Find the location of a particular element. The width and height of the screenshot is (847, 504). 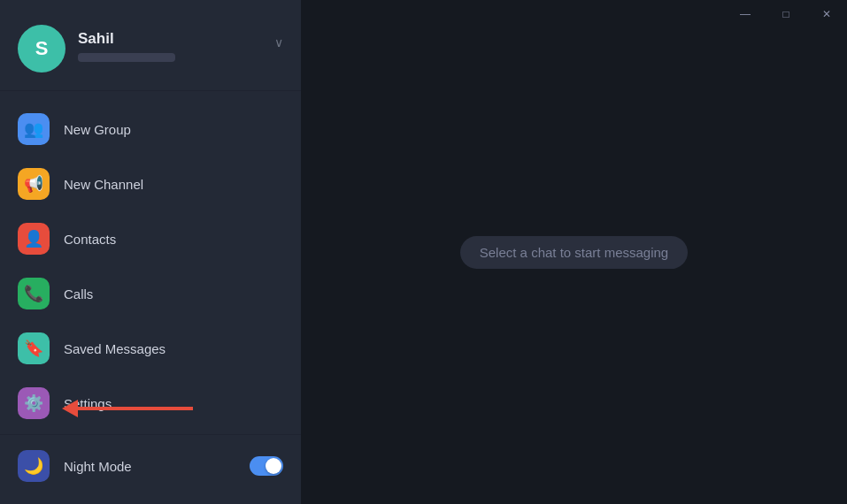

sidebar-item-contacts: 👤 Contacts is located at coordinates (150, 239).